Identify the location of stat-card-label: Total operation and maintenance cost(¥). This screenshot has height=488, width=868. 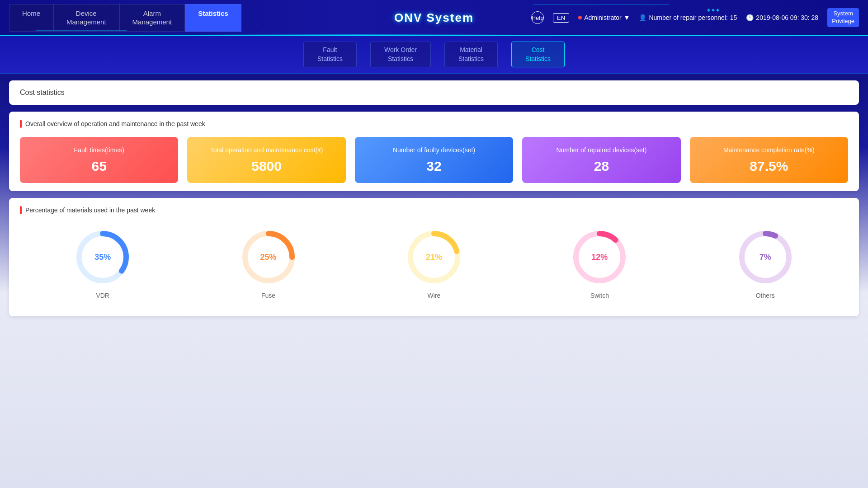
(267, 150).